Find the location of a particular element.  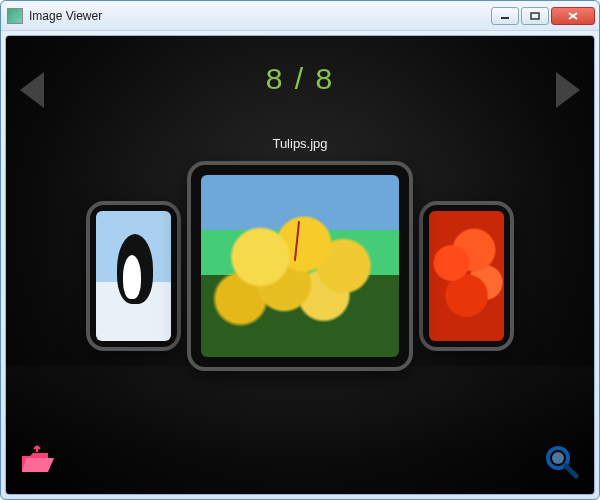

toolbar is located at coordinates (300, 464).